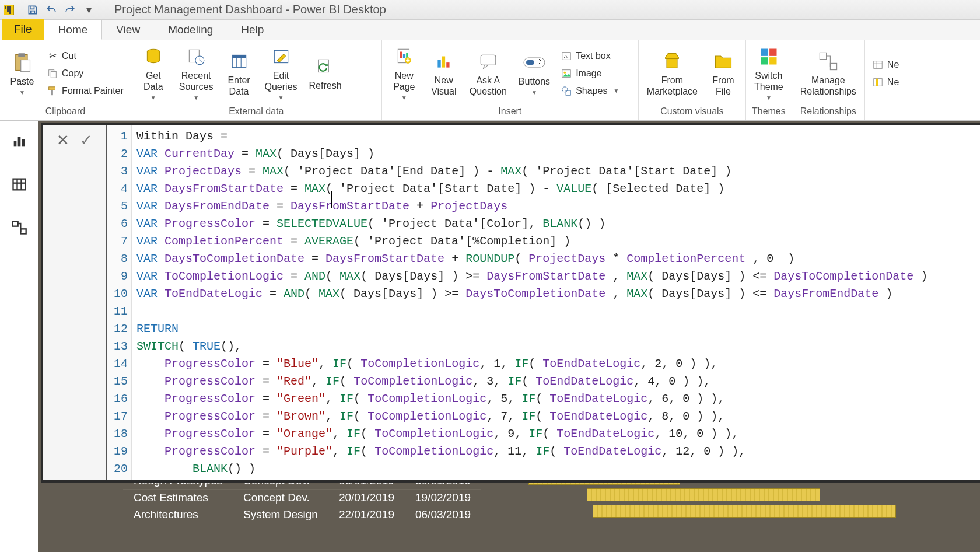 This screenshot has height=552, width=980. What do you see at coordinates (302, 515) in the screenshot?
I see `table-row: ArchitecturesSystem Design22/01/201906/0…` at bounding box center [302, 515].